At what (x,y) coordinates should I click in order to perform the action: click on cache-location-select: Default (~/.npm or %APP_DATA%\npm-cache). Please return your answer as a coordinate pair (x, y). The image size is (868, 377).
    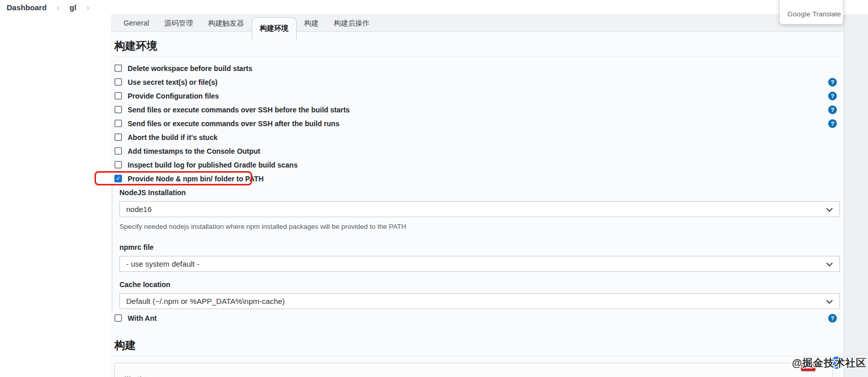
    Looking at the image, I should click on (480, 301).